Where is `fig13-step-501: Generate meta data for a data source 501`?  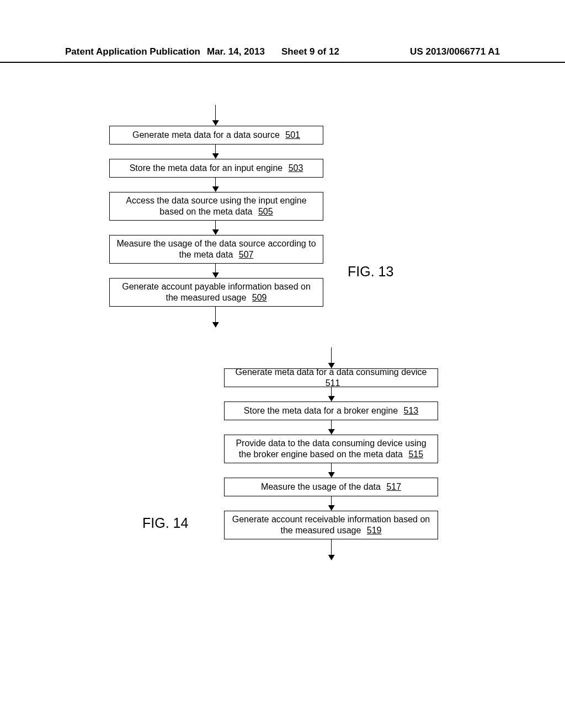 fig13-step-501: Generate meta data for a data source 501 is located at coordinates (216, 135).